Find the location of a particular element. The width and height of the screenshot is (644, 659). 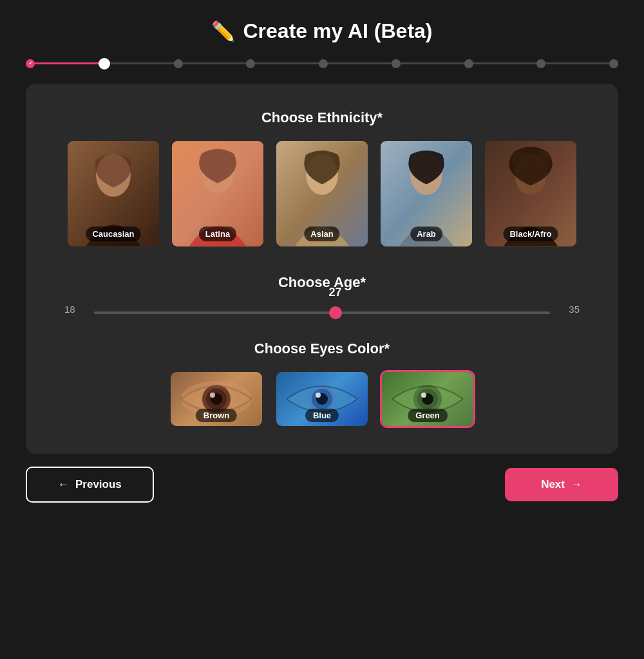

progress-bar is located at coordinates (322, 63).